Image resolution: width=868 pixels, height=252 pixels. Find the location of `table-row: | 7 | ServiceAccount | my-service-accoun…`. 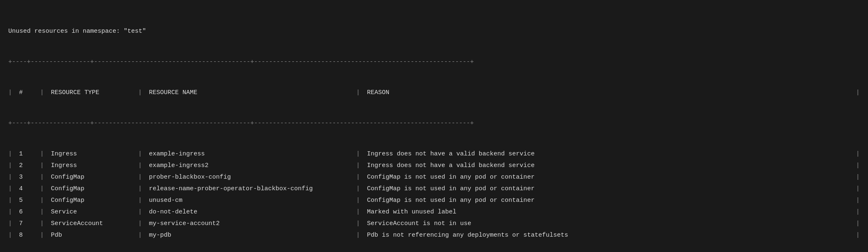

table-row: | 7 | ServiceAccount | my-service-accoun… is located at coordinates (434, 224).